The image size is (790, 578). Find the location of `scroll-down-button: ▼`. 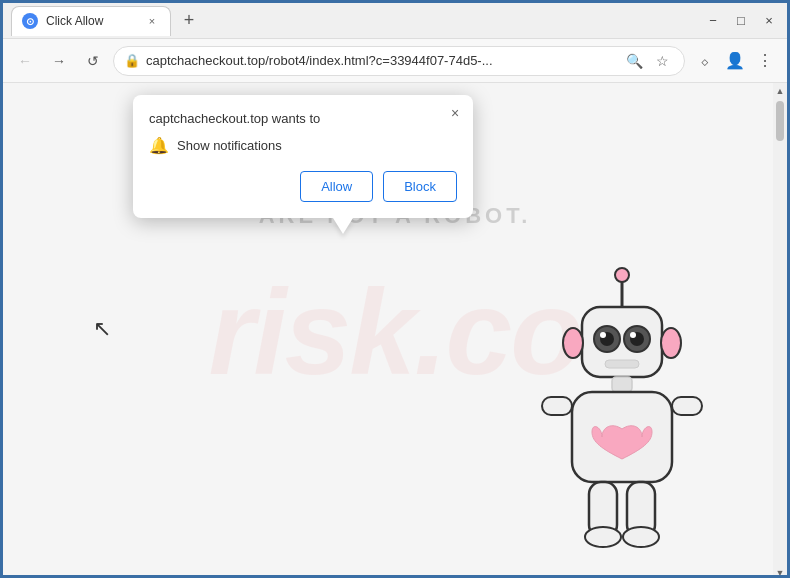

scroll-down-button: ▼ is located at coordinates (780, 572).